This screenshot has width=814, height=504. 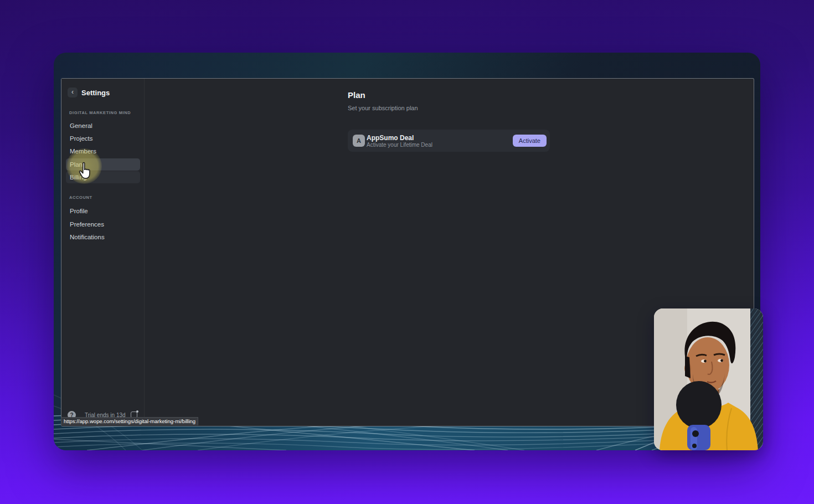 I want to click on appsumo-deal-card: A AppSumo Deal Activate your Lifetime De…, so click(x=449, y=141).